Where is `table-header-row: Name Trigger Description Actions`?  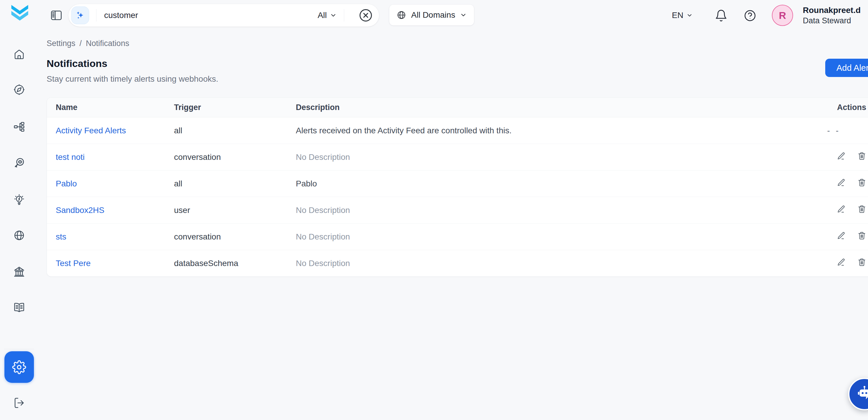
table-header-row: Name Trigger Description Actions is located at coordinates (458, 108).